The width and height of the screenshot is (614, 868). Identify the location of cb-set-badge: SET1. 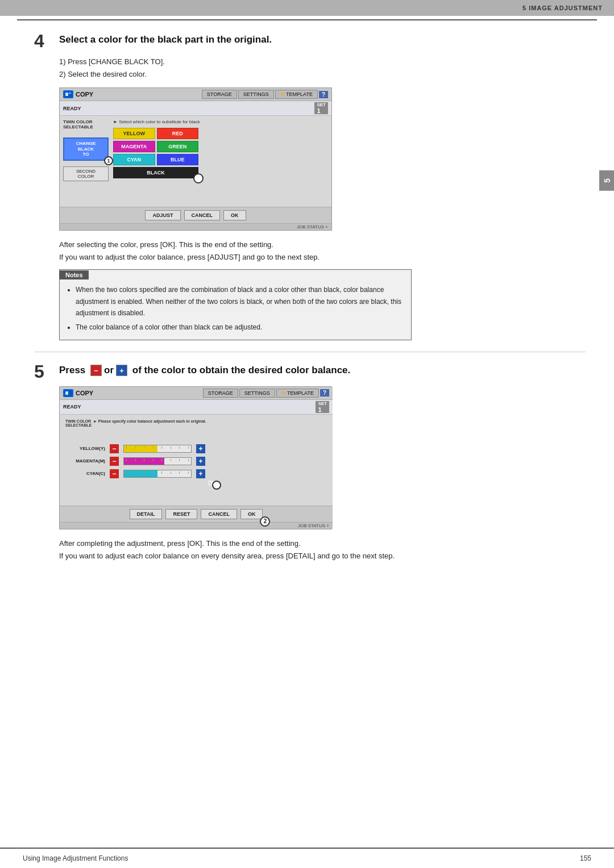
(322, 407).